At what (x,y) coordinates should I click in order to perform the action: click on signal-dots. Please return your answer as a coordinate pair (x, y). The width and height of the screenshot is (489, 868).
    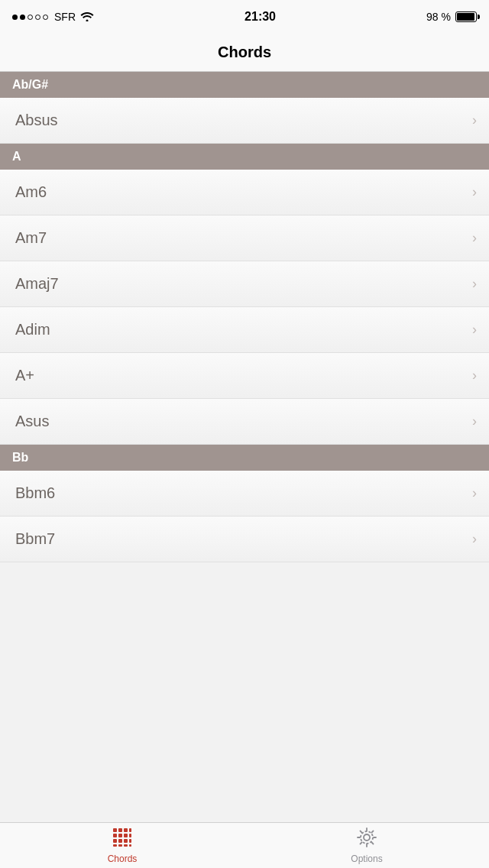
    Looking at the image, I should click on (31, 17).